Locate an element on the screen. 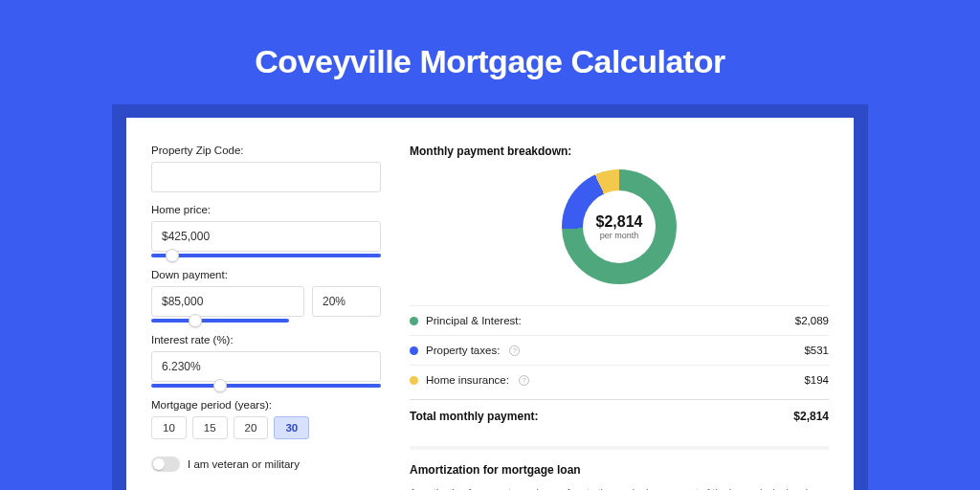 The image size is (980, 490). period-label: Mortgage period (years): is located at coordinates (266, 405).